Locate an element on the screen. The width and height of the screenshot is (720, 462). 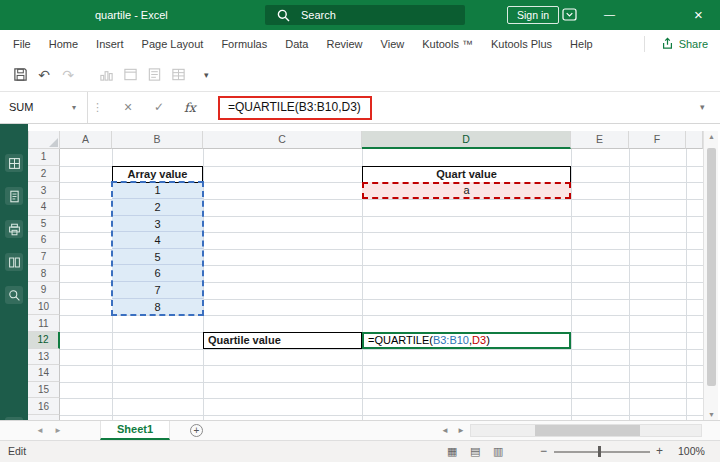
add-sheet-button: + is located at coordinates (196, 430).